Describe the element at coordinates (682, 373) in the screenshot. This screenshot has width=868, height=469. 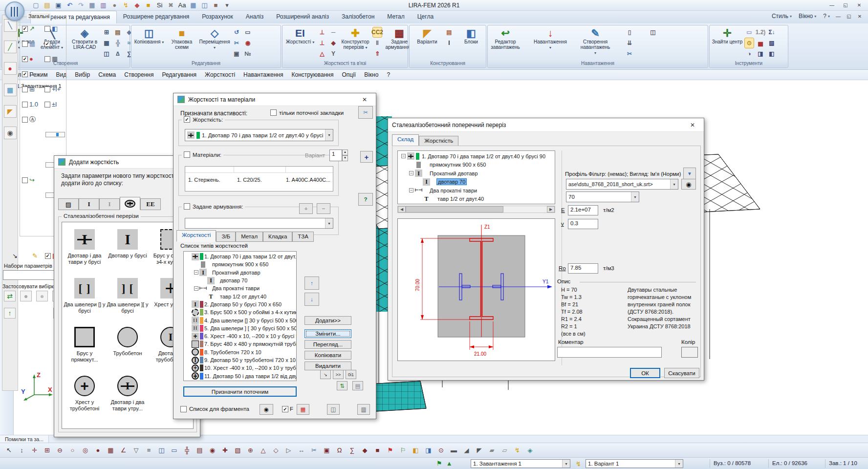
I see `cancel-button: Скасувати` at that location.